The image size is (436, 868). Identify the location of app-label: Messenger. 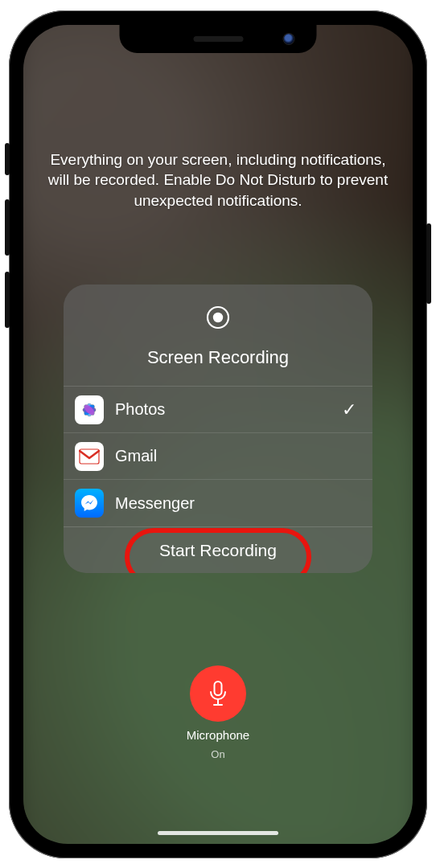
(236, 503).